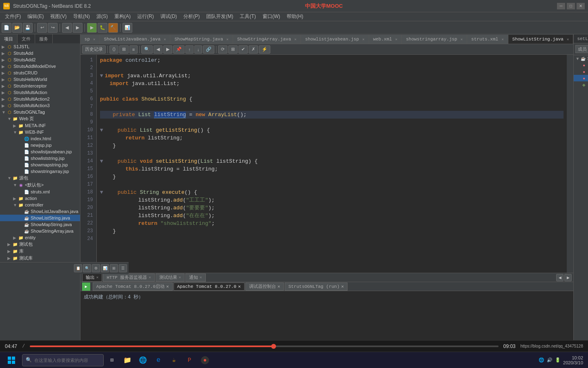 The height and width of the screenshot is (368, 588). What do you see at coordinates (570, 164) in the screenshot?
I see `editor-scrollbar` at bounding box center [570, 164].